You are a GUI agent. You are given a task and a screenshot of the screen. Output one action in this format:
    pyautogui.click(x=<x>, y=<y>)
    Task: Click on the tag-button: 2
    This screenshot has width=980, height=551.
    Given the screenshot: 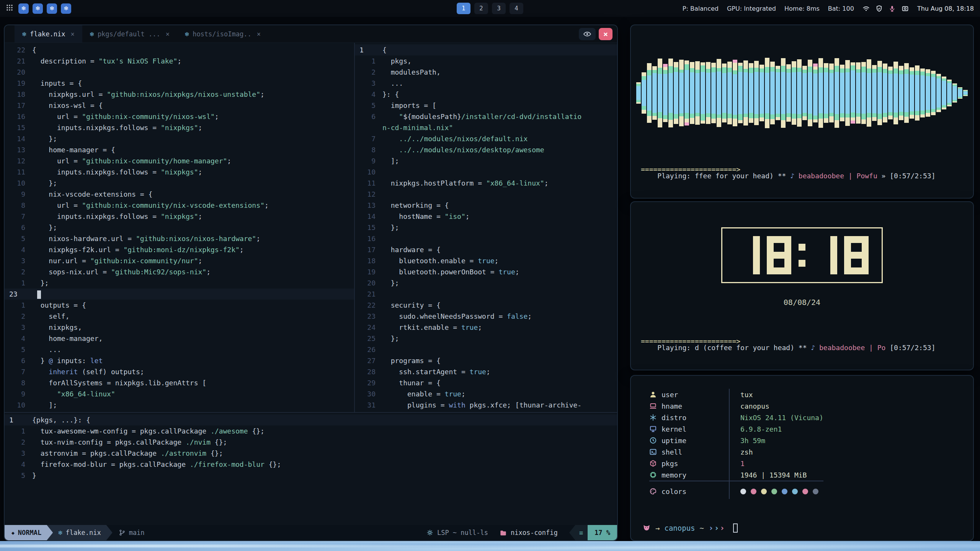 What is the action you would take?
    pyautogui.click(x=481, y=8)
    